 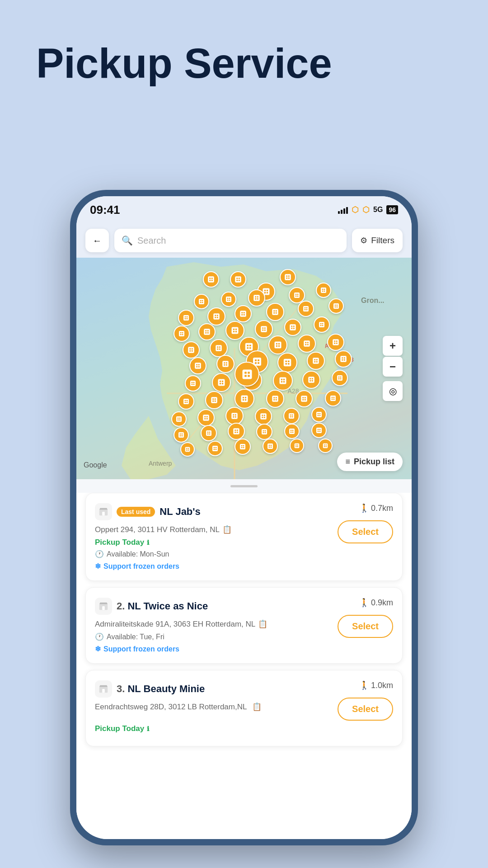 What do you see at coordinates (365, 627) in the screenshot?
I see `select-button-2: Select` at bounding box center [365, 627].